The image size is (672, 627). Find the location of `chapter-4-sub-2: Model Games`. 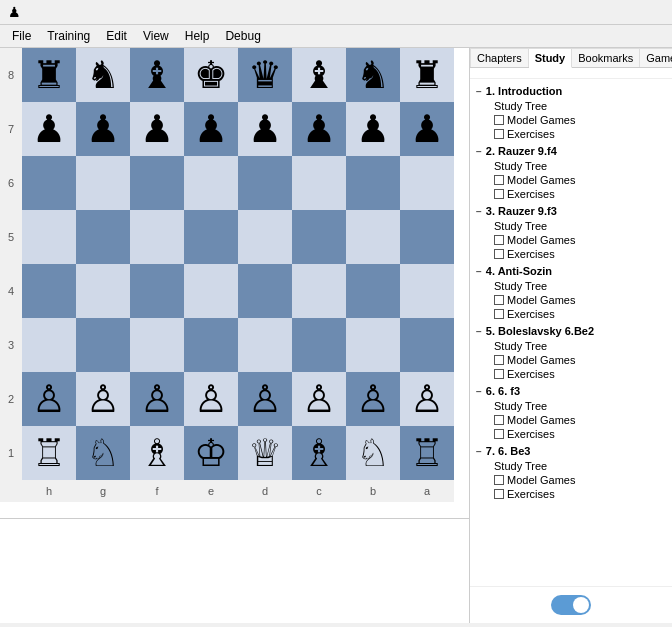

chapter-4-sub-2: Model Games is located at coordinates (581, 300).